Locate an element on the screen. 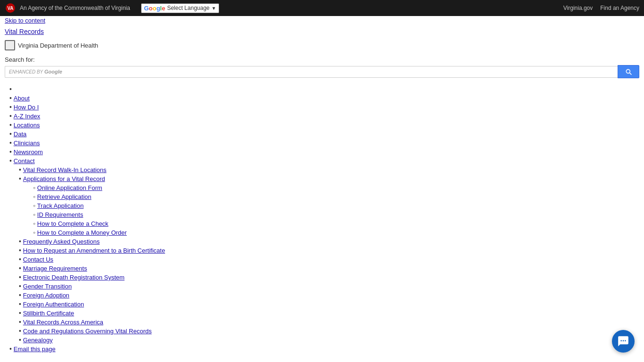 The width and height of the screenshot is (644, 362). enhanced-by-label: ENHANCED BY Google is located at coordinates (36, 72).